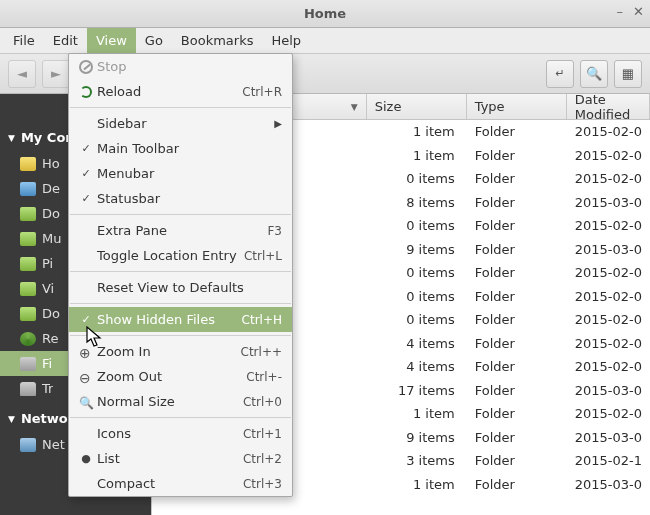  What do you see at coordinates (86, 458) in the screenshot?
I see `radio-icon: ●` at bounding box center [86, 458].